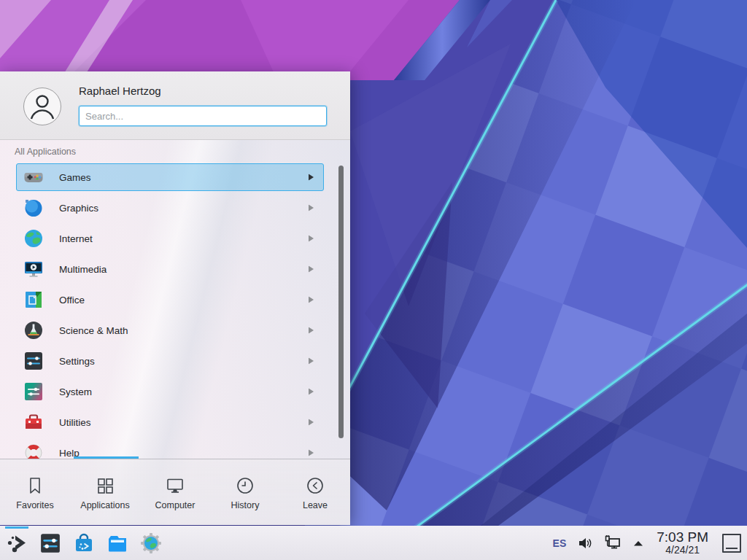 This screenshot has width=747, height=560. I want to click on games-icon, so click(34, 177).